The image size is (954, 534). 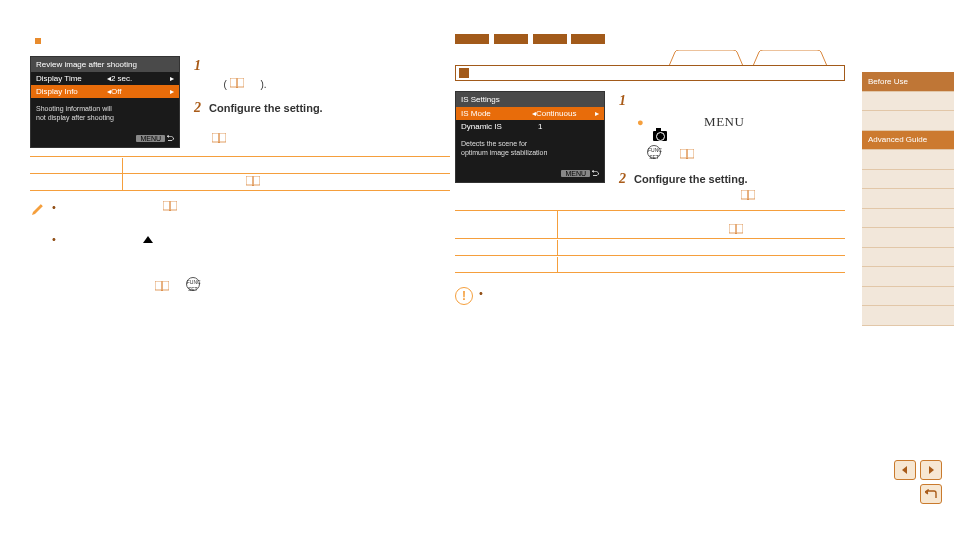 What do you see at coordinates (140, 92) in the screenshot?
I see `cam-row2-val: Off` at bounding box center [140, 92].